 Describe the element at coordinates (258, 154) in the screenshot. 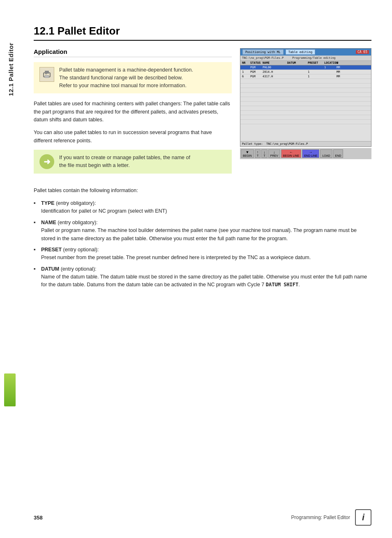

I see `btn-t1: ↑ T` at that location.